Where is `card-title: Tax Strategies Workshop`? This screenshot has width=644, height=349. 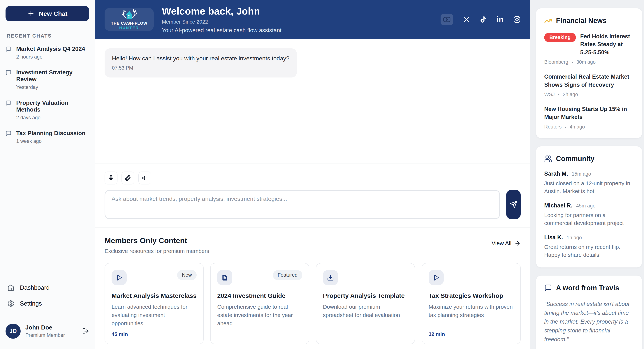 card-title: Tax Strategies Workshop is located at coordinates (471, 296).